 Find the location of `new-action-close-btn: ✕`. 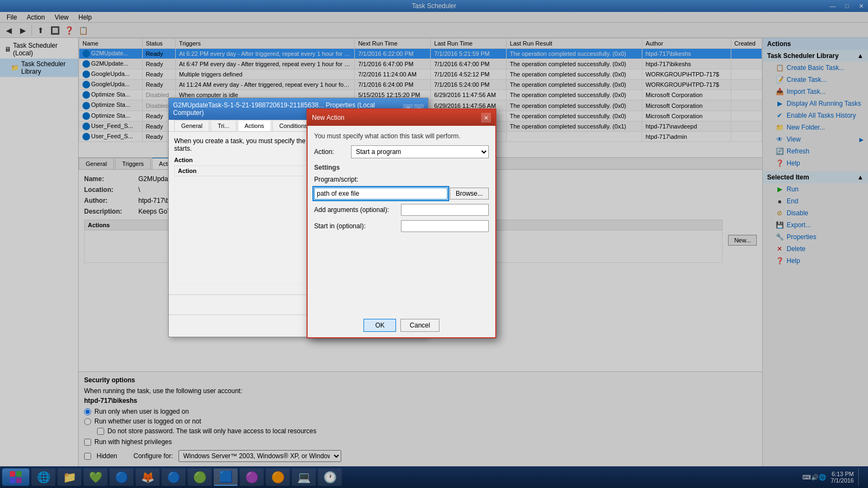

new-action-close-btn: ✕ is located at coordinates (486, 118).